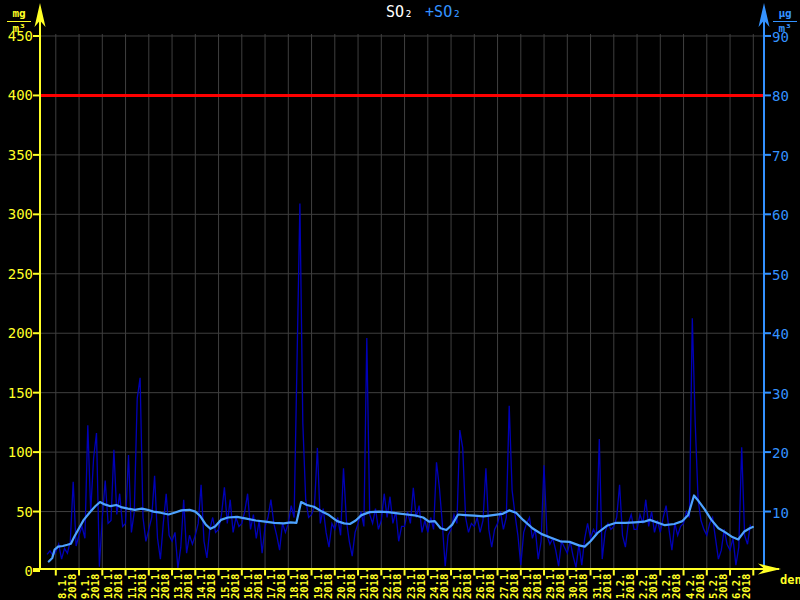 The width and height of the screenshot is (800, 600). Describe the element at coordinates (20, 95) in the screenshot. I see `y-left-tick-label: 400` at that location.